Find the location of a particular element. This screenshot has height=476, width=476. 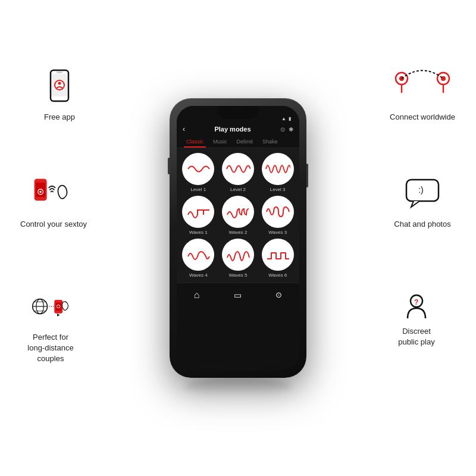

bluetooth-header-icon: ✱ is located at coordinates (291, 130).